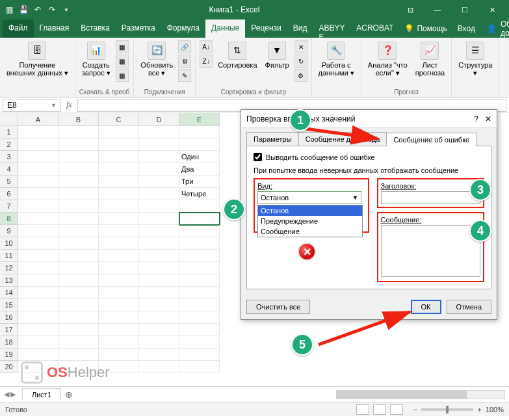 The height and width of the screenshot is (420, 509). I want to click on column-header: C, so click(119, 120).